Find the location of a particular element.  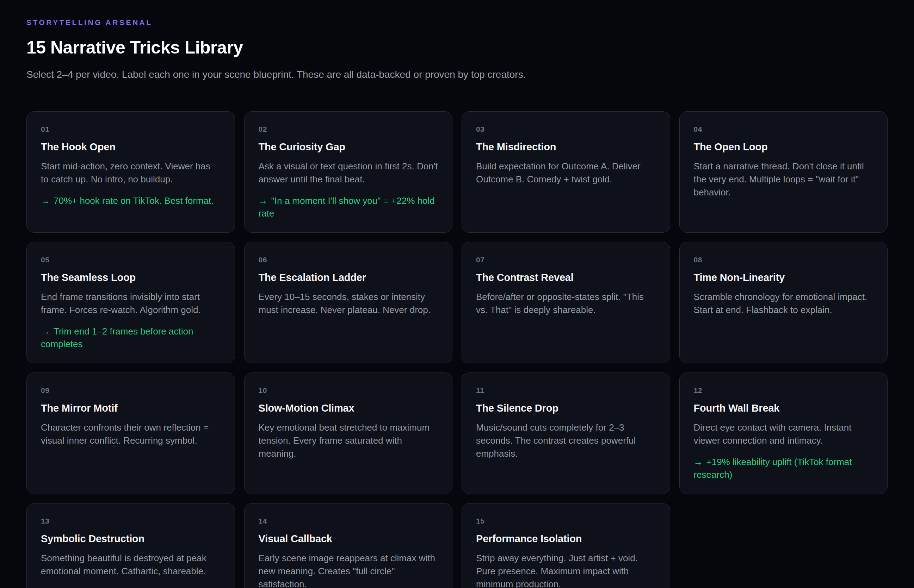

card-title: Fourth Wall Break is located at coordinates (784, 408).